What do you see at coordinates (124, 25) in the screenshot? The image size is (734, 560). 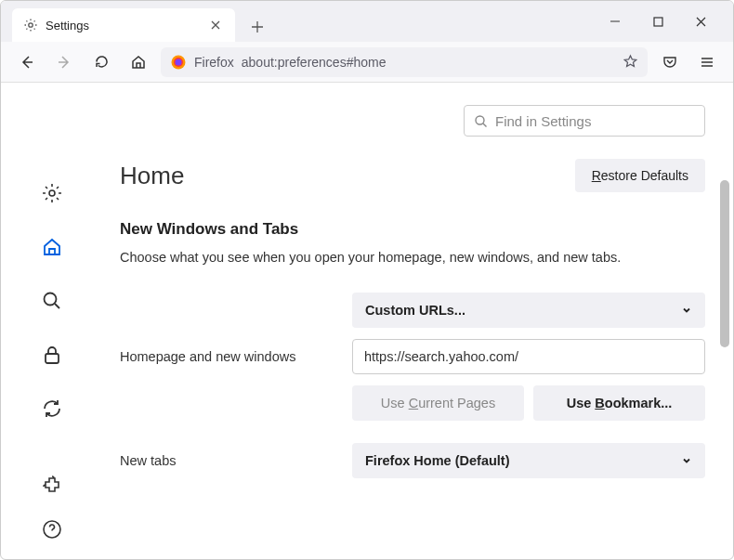 I see `browser-tab: Settings` at bounding box center [124, 25].